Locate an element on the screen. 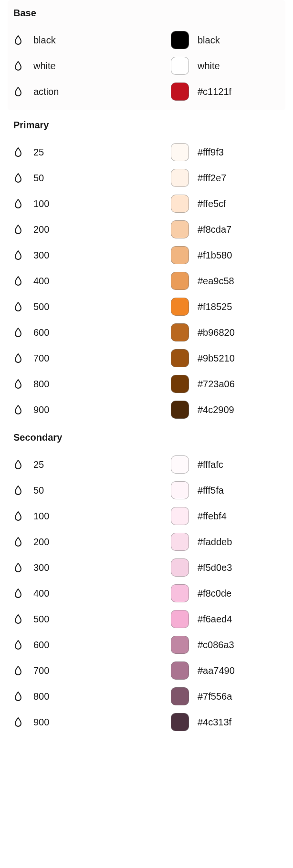  color-row-right: #9b5210 is located at coordinates (225, 358).